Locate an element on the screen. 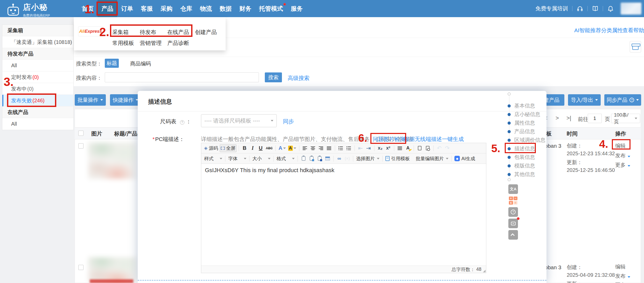 The image size is (644, 283). bold-button: B is located at coordinates (245, 148).